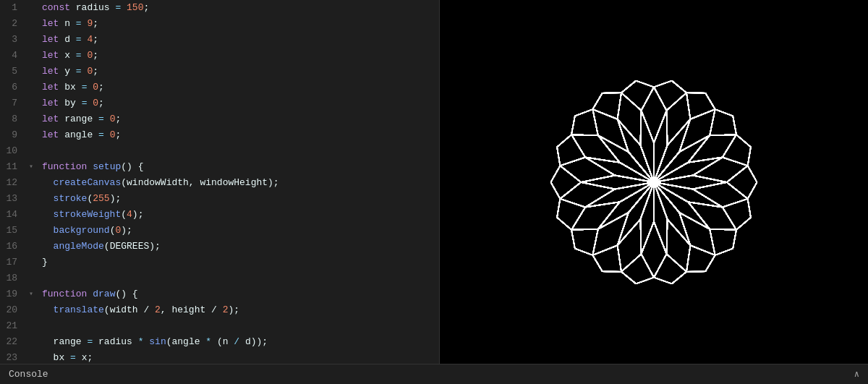 The height and width of the screenshot is (384, 868). What do you see at coordinates (220, 263) in the screenshot?
I see `code-line: 17 }` at bounding box center [220, 263].